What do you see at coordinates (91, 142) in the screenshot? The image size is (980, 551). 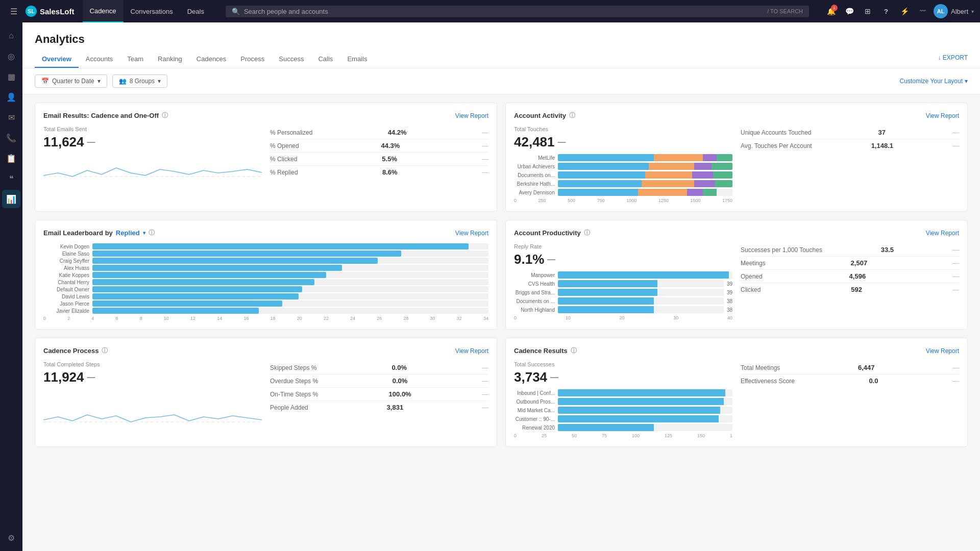 I see `emails-dash: —` at bounding box center [91, 142].